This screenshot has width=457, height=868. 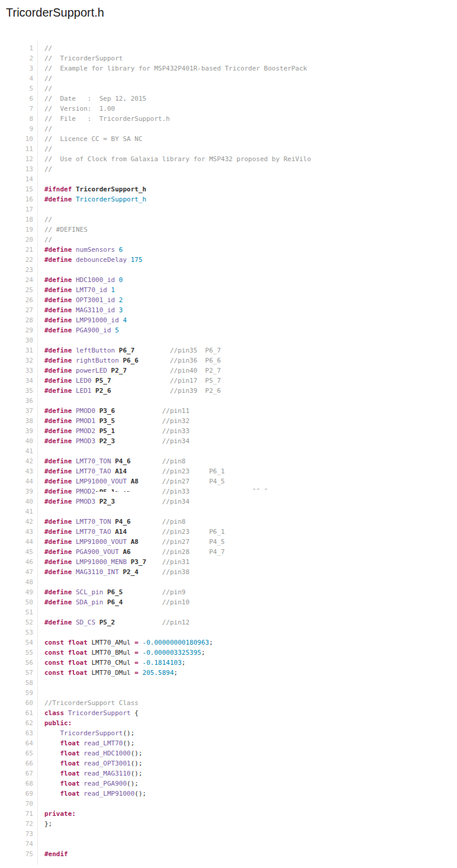 What do you see at coordinates (245, 230) in the screenshot?
I see `code-text: // #DEFINES` at bounding box center [245, 230].